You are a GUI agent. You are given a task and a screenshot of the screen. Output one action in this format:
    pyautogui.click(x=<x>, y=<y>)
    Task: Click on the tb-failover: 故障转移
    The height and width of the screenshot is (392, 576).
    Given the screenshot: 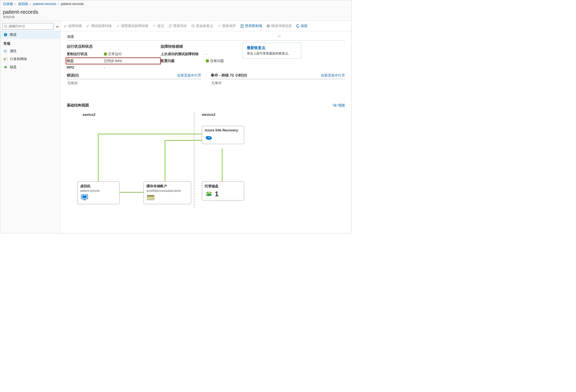 What is the action you would take?
    pyautogui.click(x=73, y=26)
    